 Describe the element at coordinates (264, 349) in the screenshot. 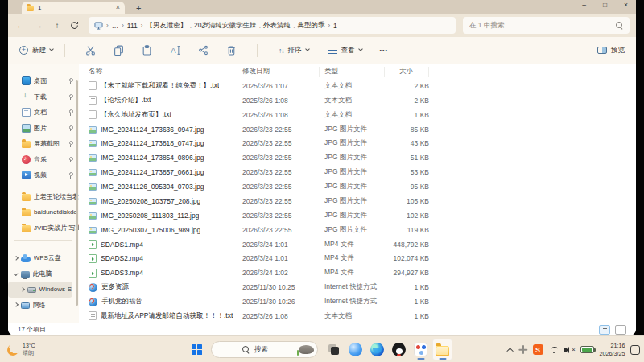

I see `taskbar-search: 搜索` at that location.